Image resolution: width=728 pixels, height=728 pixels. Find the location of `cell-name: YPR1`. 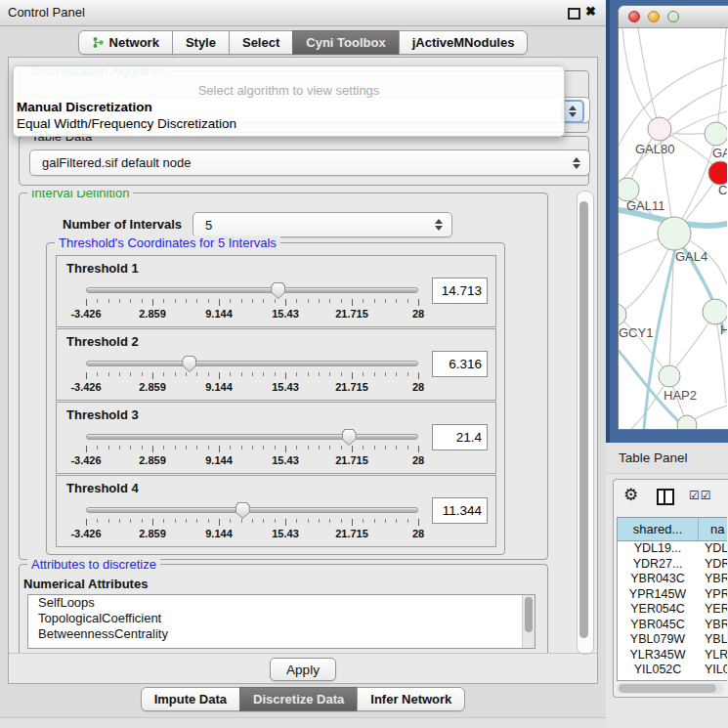

cell-name: YPR1 is located at coordinates (713, 595).